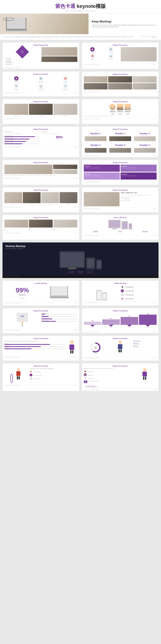 This screenshot has height=644, width=161. What do you see at coordinates (41, 190) in the screenshot?
I see `slide-11-title: Mango Presentation` at bounding box center [41, 190].